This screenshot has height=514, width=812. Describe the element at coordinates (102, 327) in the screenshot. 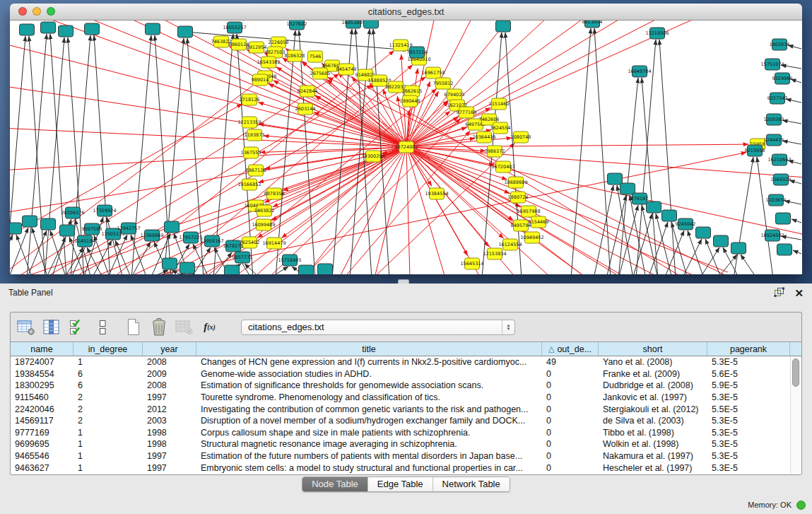

I see `clear-selection-icon` at that location.